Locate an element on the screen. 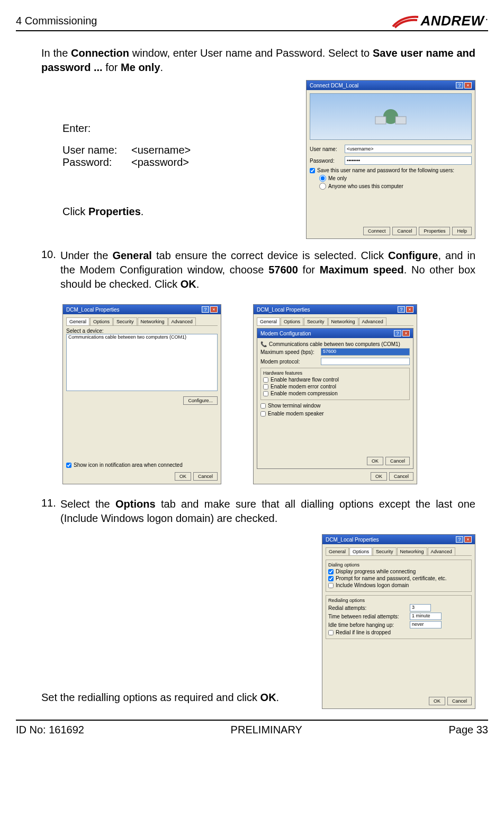 The width and height of the screenshot is (504, 833). modem-config-dialog: DCM_Local Properties ?× General Options … is located at coordinates (335, 394).